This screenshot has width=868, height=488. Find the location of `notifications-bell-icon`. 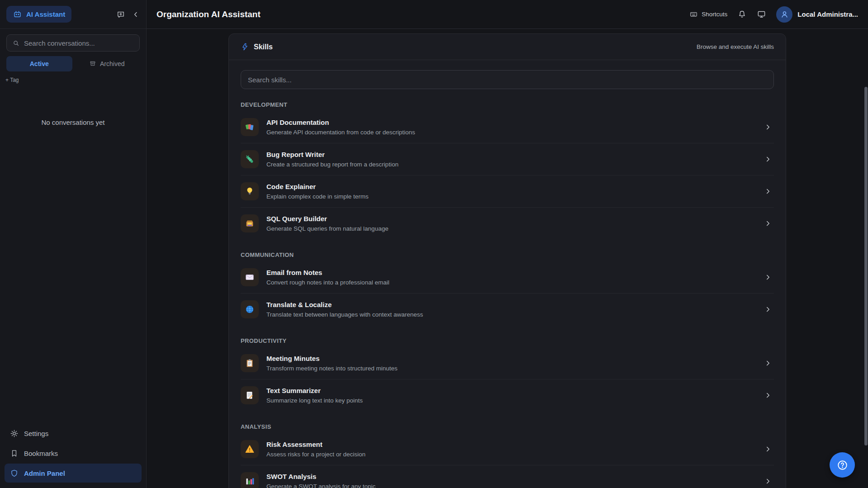

notifications-bell-icon is located at coordinates (742, 14).